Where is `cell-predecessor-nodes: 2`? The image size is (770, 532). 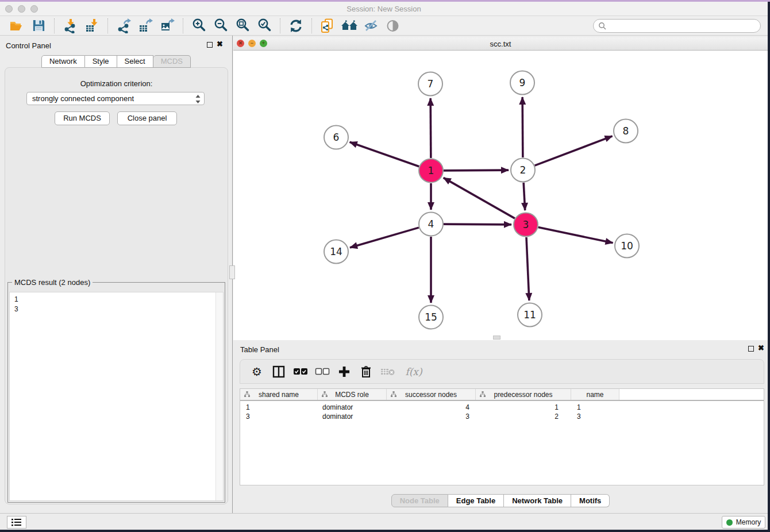
cell-predecessor-nodes: 2 is located at coordinates (523, 417).